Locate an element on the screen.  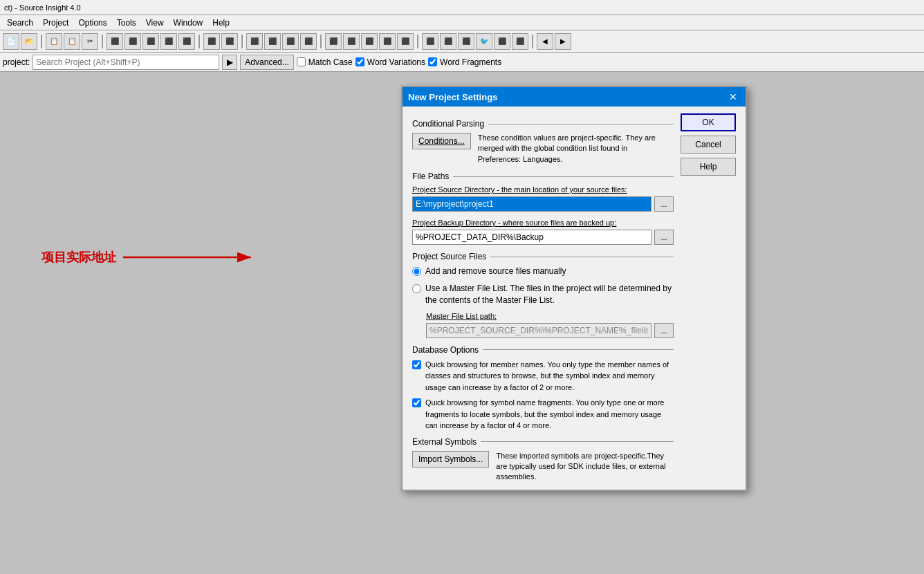
toolbar-btn-2: 📂 is located at coordinates (29, 41).